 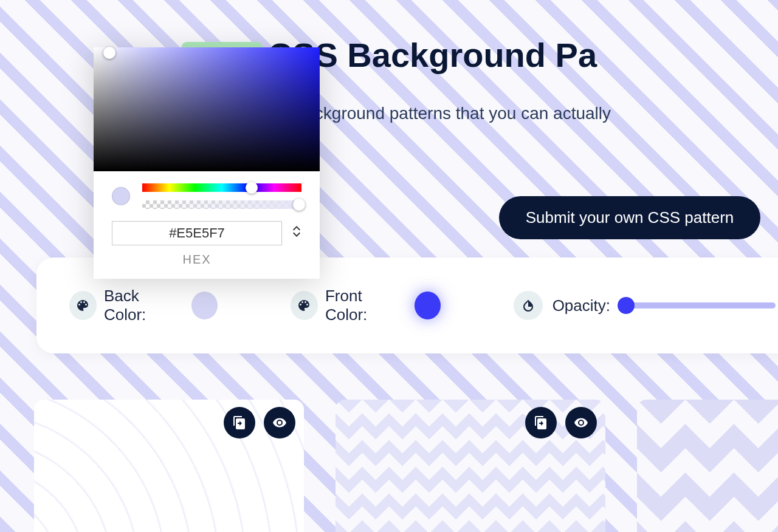 What do you see at coordinates (365, 305) in the screenshot?
I see `front-color-label: Front Color:` at bounding box center [365, 305].